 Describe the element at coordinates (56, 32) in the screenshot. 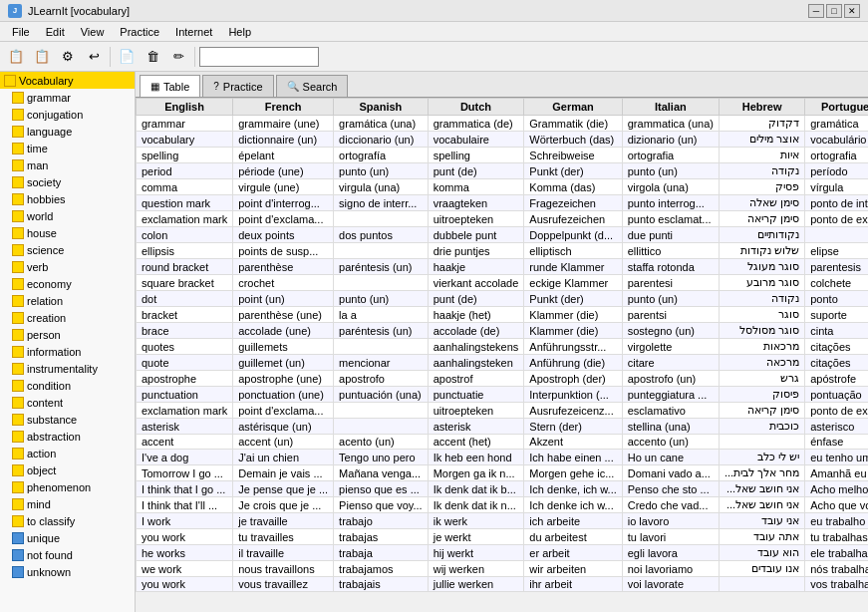

I see `menu-item-edit: Edit` at that location.